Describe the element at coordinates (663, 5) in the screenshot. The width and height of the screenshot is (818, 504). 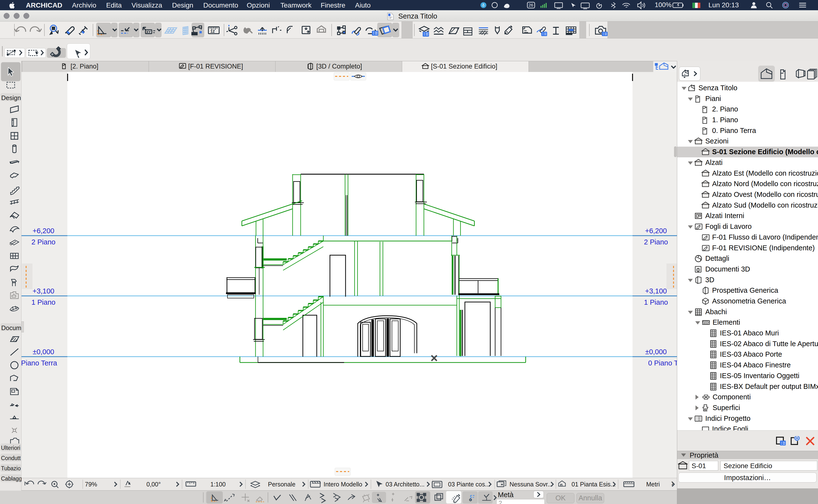
I see `svg-text: 100%` at that location.